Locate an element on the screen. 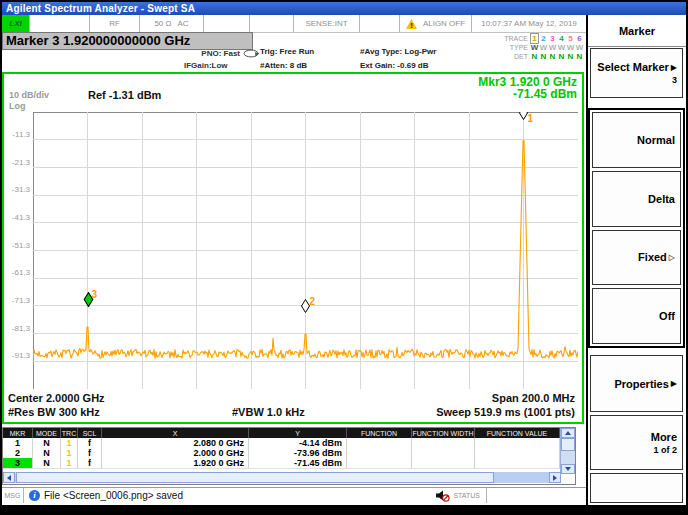 The height and width of the screenshot is (515, 688). delta-button: Delta is located at coordinates (636, 199).